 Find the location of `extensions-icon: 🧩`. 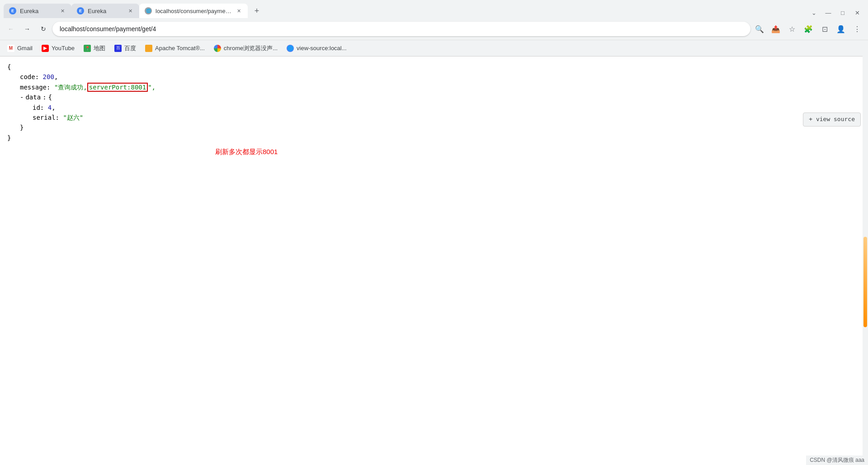

extensions-icon: 🧩 is located at coordinates (808, 29).